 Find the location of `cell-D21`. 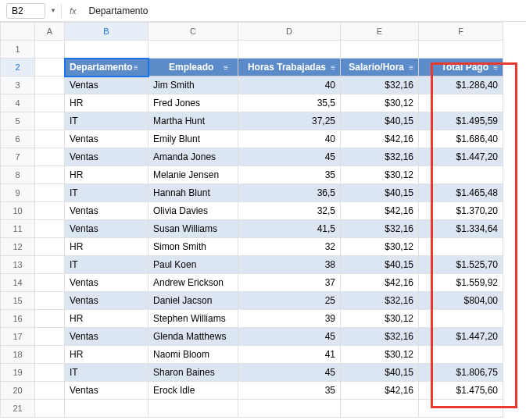

cell-D21 is located at coordinates (289, 409).